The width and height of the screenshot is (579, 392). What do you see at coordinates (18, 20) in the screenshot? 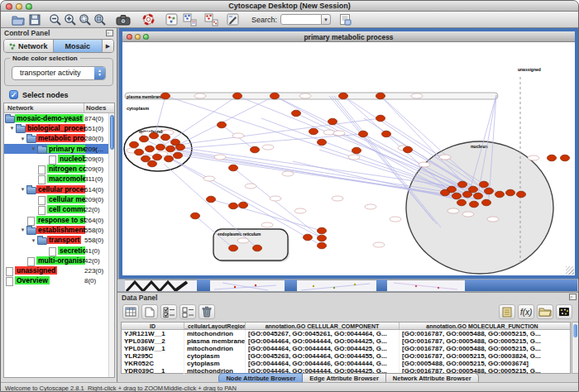
I see `open-session-icon` at bounding box center [18, 20].